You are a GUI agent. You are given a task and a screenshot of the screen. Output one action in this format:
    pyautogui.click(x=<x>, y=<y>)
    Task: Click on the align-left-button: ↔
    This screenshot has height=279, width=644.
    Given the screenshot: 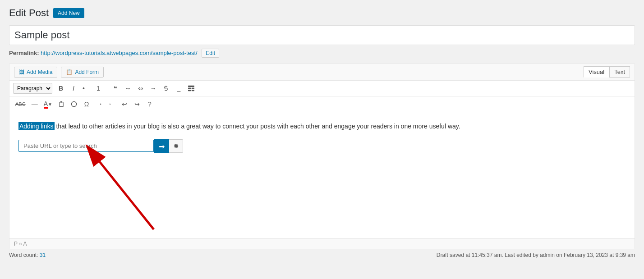 What is the action you would take?
    pyautogui.click(x=128, y=88)
    